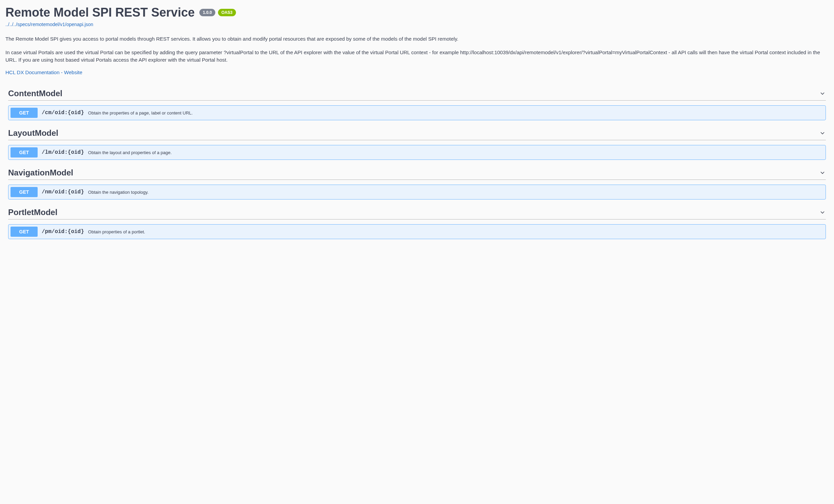 The image size is (834, 504). Describe the element at coordinates (207, 13) in the screenshot. I see `version-badge: 1.0.0` at that location.